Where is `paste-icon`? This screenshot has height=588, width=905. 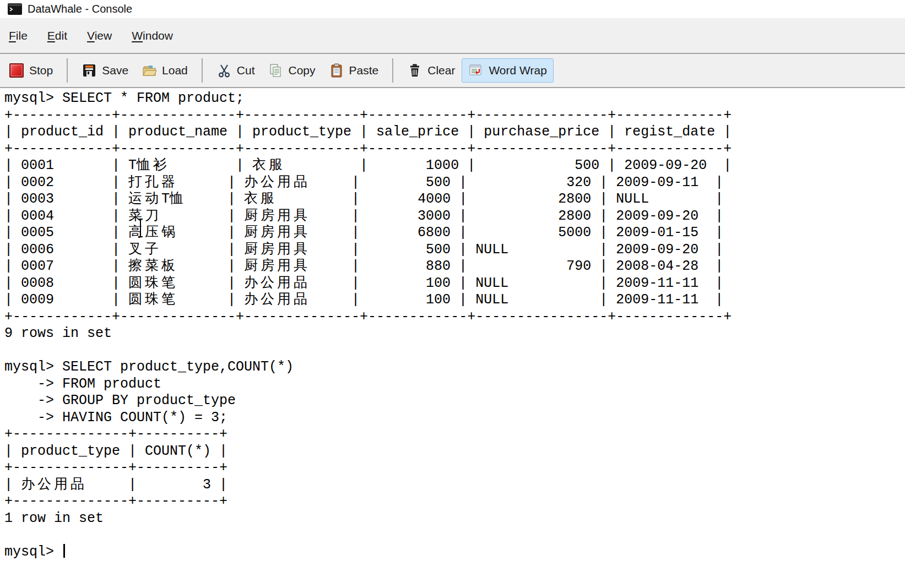 paste-icon is located at coordinates (337, 70).